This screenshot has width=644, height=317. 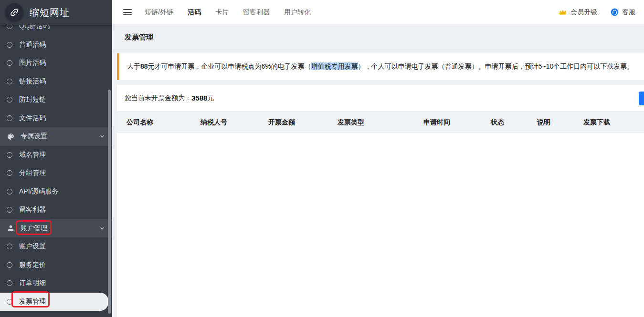 I want to click on apply-invoice-button, so click(x=642, y=98).